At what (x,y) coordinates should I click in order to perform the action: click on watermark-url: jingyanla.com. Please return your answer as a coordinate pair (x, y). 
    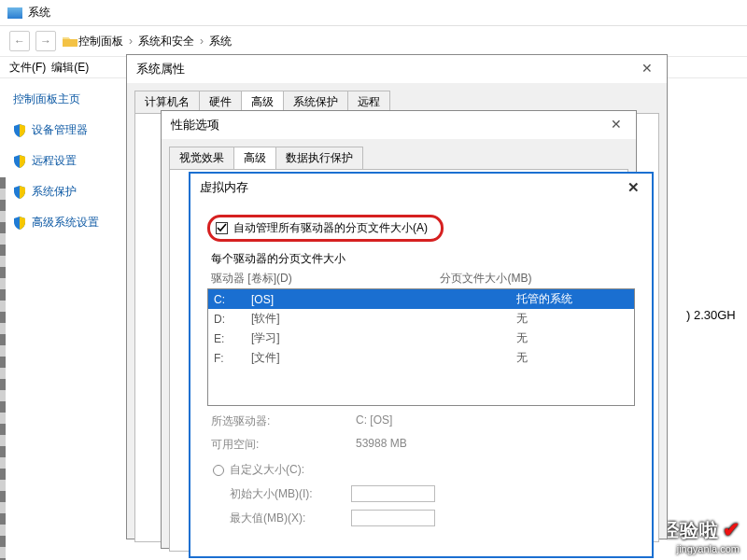
    Looking at the image, I should click on (700, 549).